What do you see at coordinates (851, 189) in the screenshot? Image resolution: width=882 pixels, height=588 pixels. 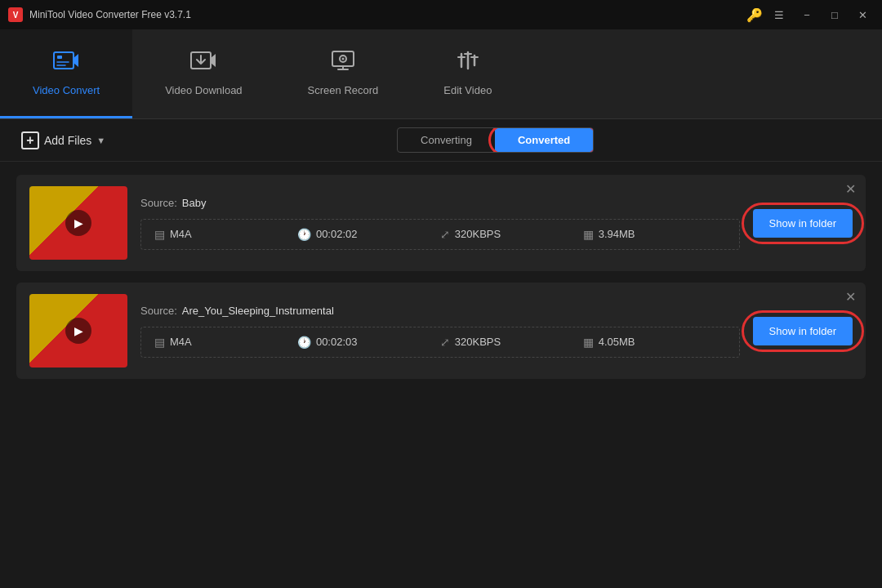 I see `close-card-button-1: ✕` at bounding box center [851, 189].